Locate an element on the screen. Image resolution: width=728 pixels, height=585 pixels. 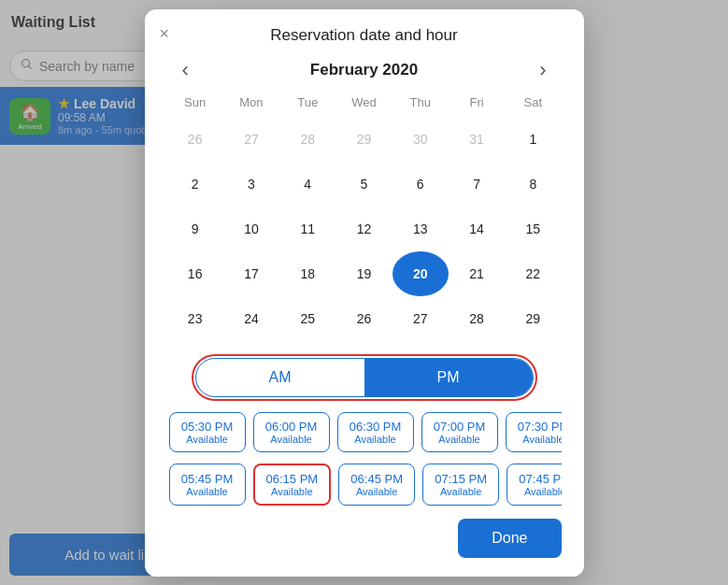
time-slot: 07:00 PMAvailable is located at coordinates (460, 432).